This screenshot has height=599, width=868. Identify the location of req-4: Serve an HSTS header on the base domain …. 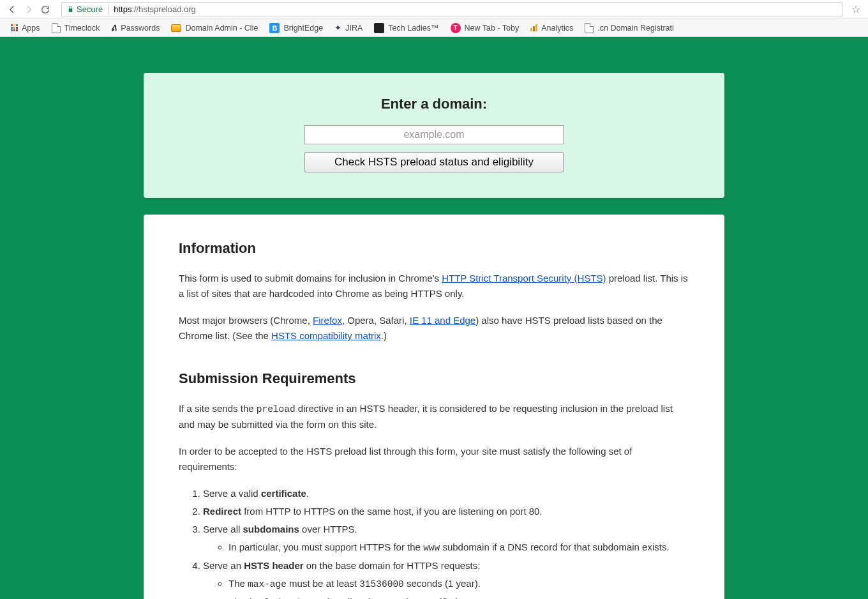
(446, 579).